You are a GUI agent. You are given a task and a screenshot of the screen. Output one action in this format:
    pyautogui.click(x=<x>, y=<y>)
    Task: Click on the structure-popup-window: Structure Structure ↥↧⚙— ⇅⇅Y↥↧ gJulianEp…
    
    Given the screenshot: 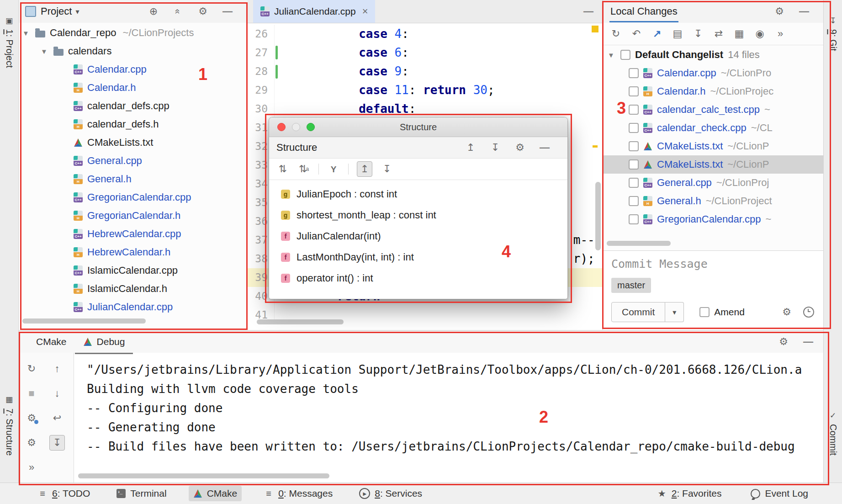 What is the action you would take?
    pyautogui.click(x=418, y=208)
    